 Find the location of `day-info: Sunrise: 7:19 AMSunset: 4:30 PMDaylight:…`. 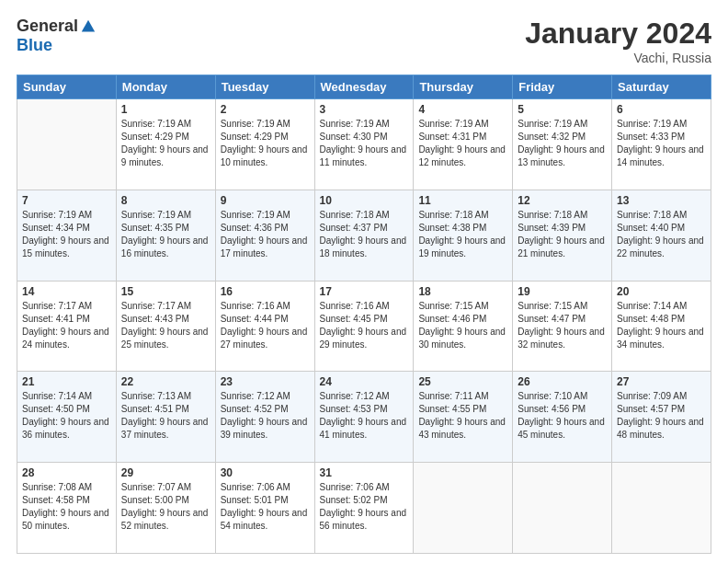

day-info: Sunrise: 7:19 AMSunset: 4:30 PMDaylight:… is located at coordinates (364, 144).